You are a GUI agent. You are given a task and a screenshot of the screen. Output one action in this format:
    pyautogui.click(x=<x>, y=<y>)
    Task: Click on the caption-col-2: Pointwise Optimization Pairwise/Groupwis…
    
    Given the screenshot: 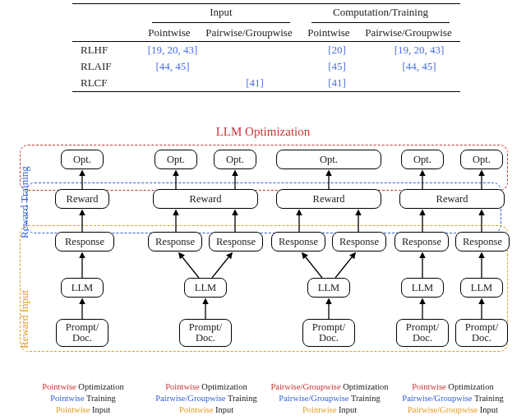 What is the action you would take?
    pyautogui.click(x=206, y=399)
    